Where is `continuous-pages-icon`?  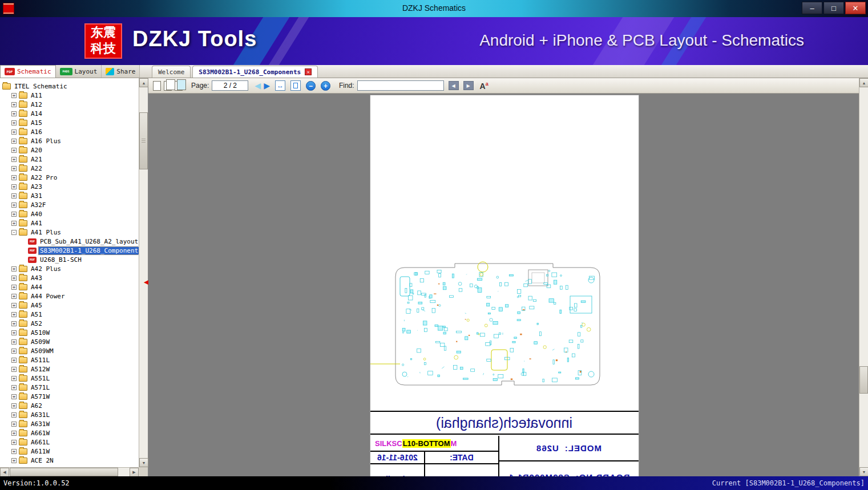
continuous-pages-icon is located at coordinates (179, 86).